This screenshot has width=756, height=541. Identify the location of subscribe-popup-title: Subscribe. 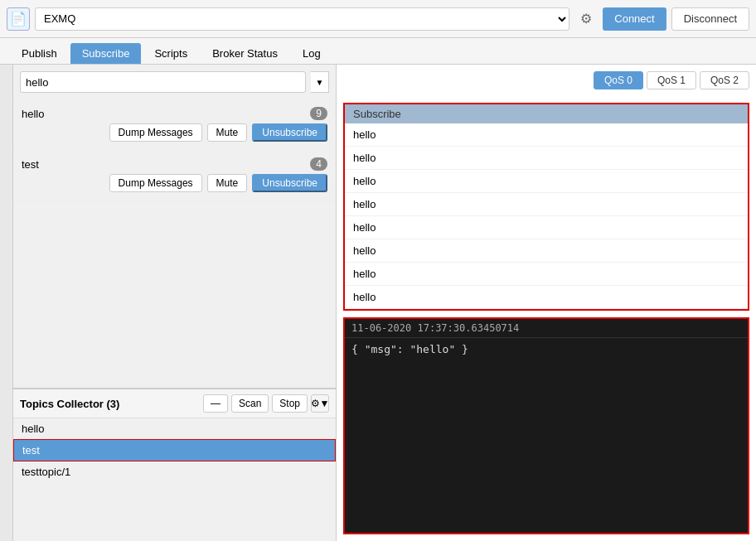
(377, 114).